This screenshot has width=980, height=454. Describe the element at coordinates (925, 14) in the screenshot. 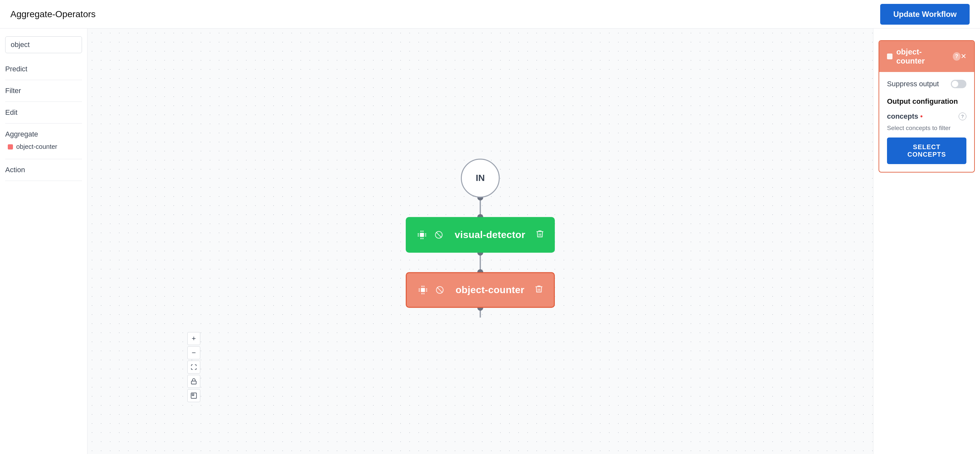

I see `update-workflow-button: Update Workflow` at that location.